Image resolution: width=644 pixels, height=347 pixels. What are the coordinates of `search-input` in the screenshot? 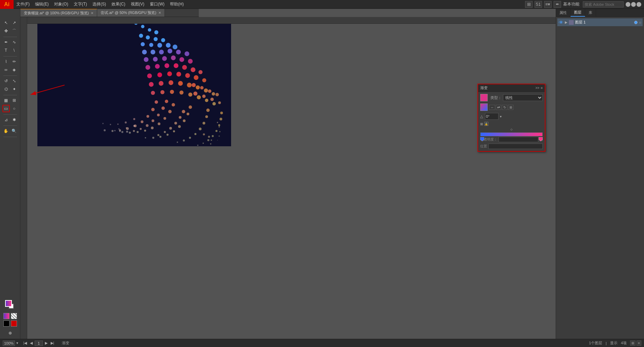 It's located at (603, 4).